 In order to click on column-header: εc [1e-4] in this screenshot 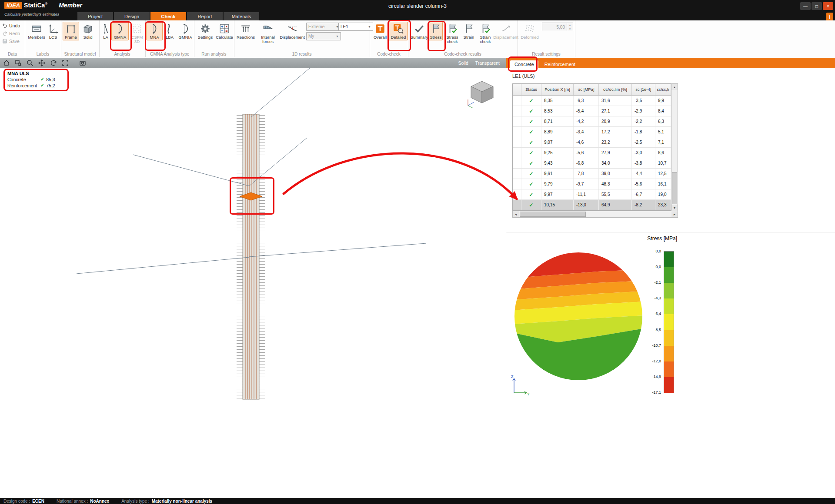, I will do `click(644, 90)`.